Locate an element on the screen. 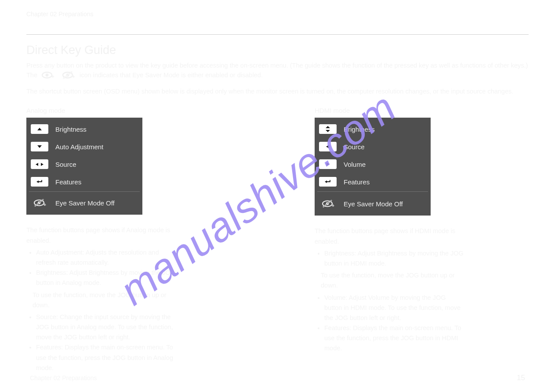  note-title: The function buttons page shows if Analo… is located at coordinates (101, 235).